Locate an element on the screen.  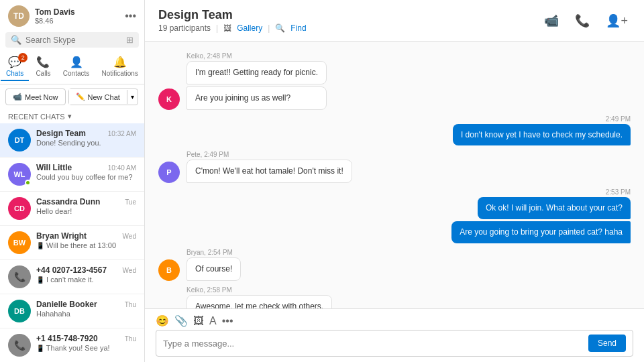
message-group: B Bryan, 2:54 PM Of course! is located at coordinates (394, 265).